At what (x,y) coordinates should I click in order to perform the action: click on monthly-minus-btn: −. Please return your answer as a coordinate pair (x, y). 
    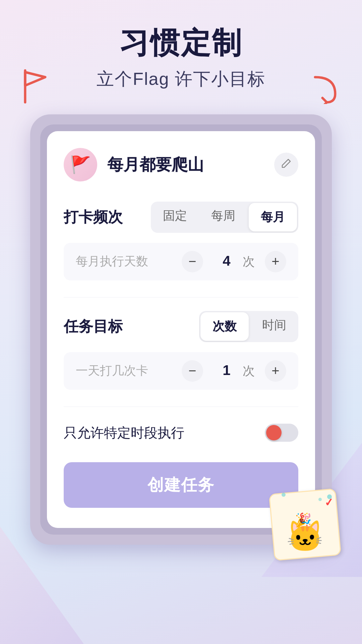
    Looking at the image, I should click on (192, 262).